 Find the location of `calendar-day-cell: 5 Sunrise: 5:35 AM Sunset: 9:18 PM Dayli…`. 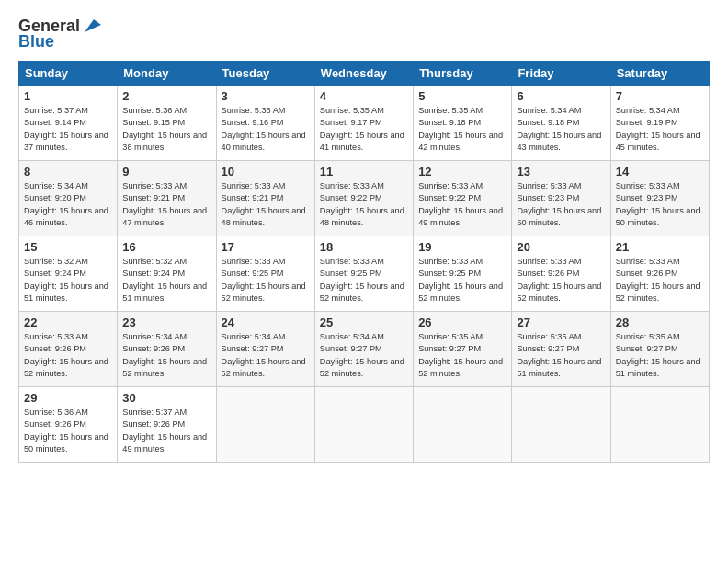

calendar-day-cell: 5 Sunrise: 5:35 AM Sunset: 9:18 PM Dayli… is located at coordinates (463, 123).